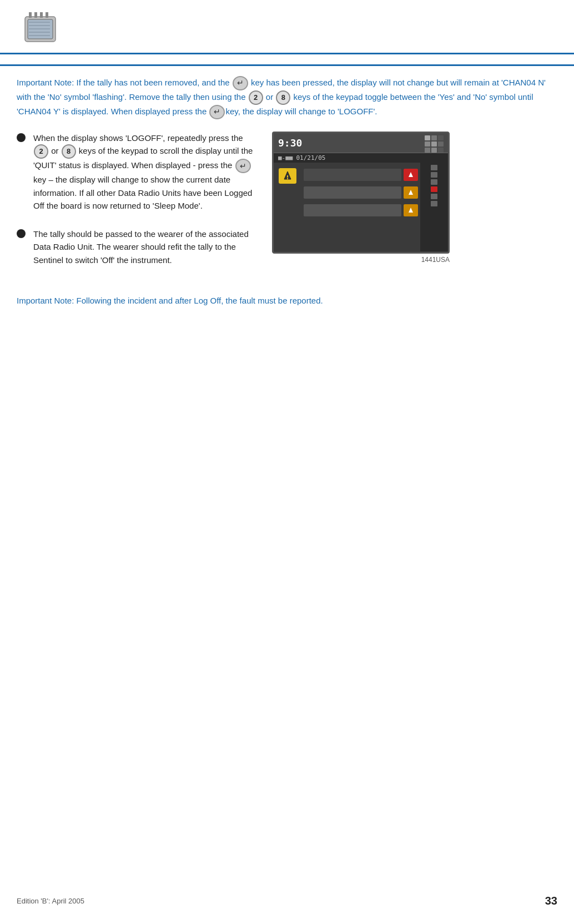 The width and height of the screenshot is (574, 924). I want to click on header-divider, so click(287, 65).